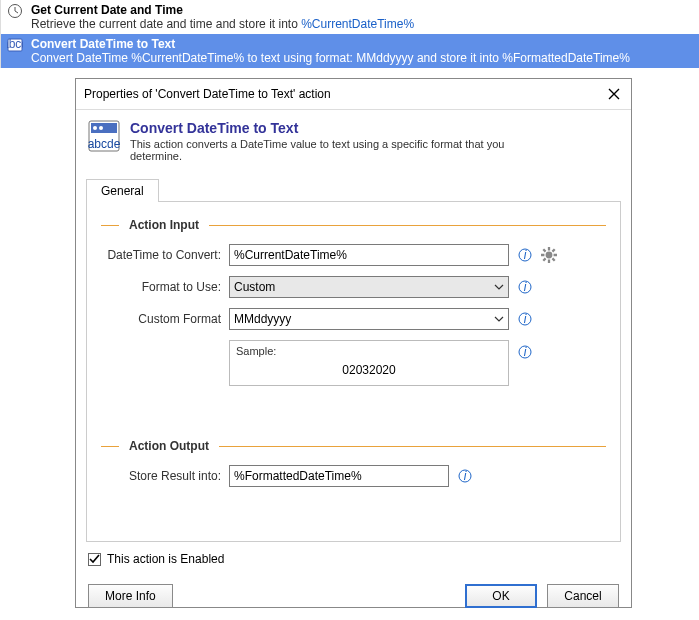  I want to click on step-title: Get Current Date and Time, so click(362, 10).